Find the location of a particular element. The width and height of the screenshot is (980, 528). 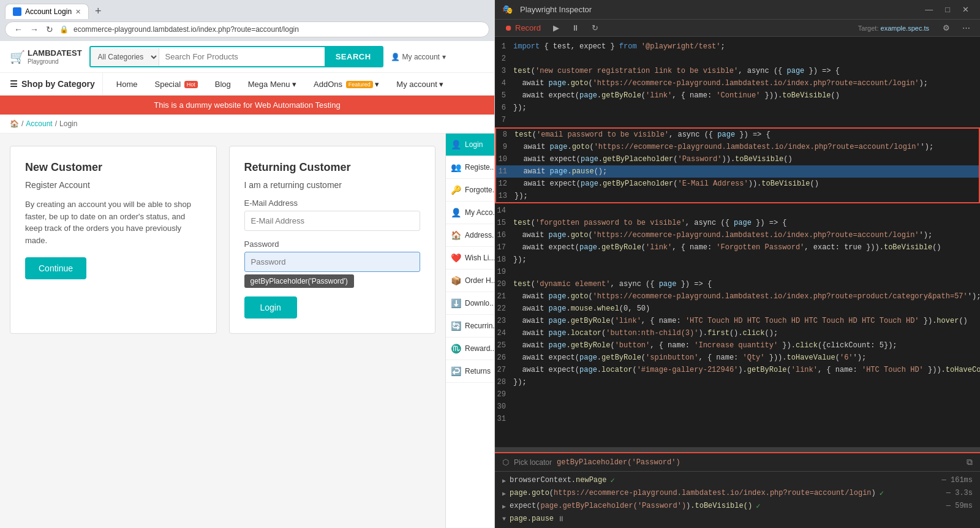

nav-blog: Blog is located at coordinates (223, 85).